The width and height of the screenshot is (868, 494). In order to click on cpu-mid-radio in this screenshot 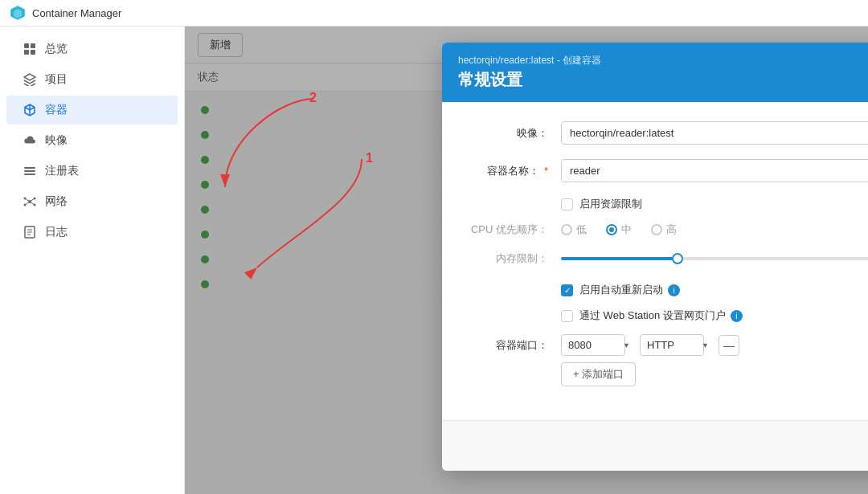, I will do `click(612, 230)`.